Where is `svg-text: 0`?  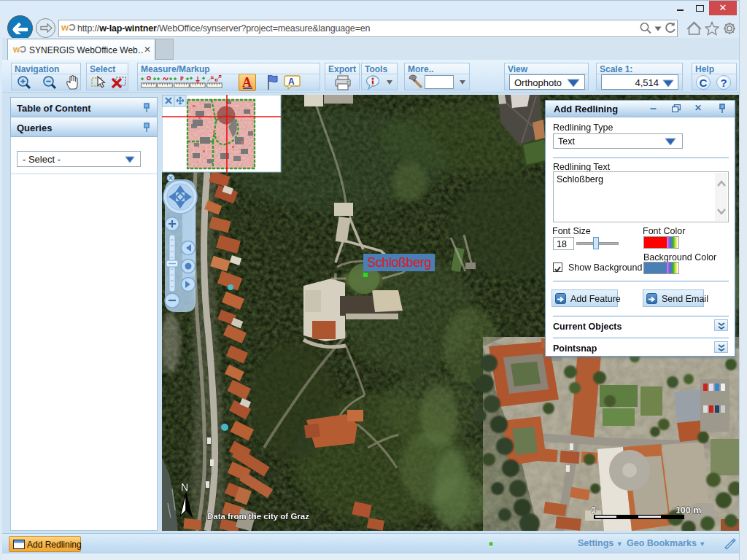 svg-text: 0 is located at coordinates (594, 510).